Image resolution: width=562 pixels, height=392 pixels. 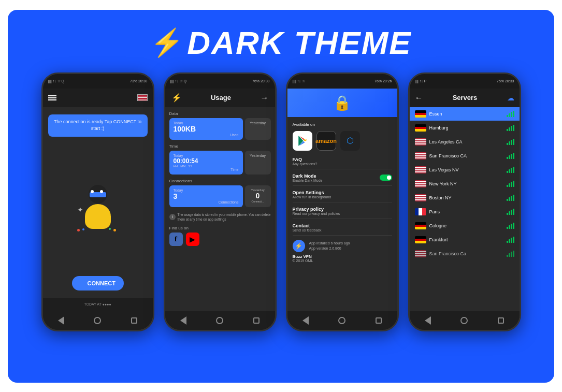 What do you see at coordinates (220, 163) in the screenshot?
I see `time-cards-row: Today 00:00:54 HH : MM : SS Time Yesterd…` at bounding box center [220, 163].